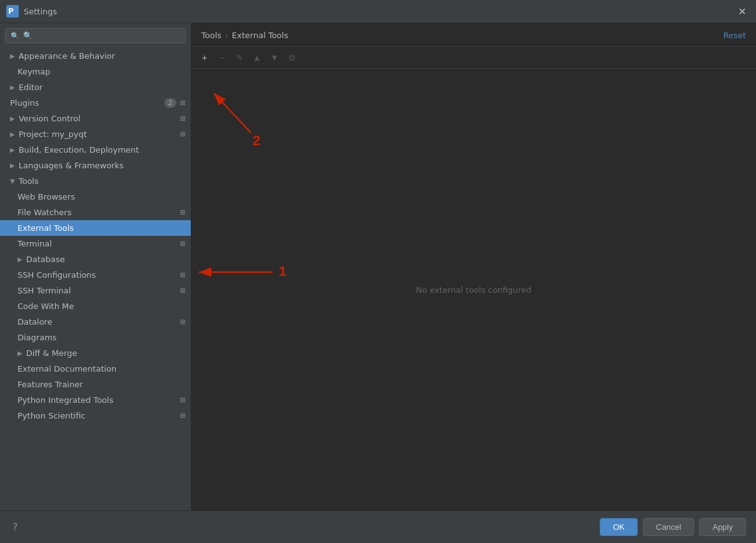 This screenshot has height=543, width=756. What do you see at coordinates (15, 36) in the screenshot?
I see `search-icon: 🔍` at bounding box center [15, 36].